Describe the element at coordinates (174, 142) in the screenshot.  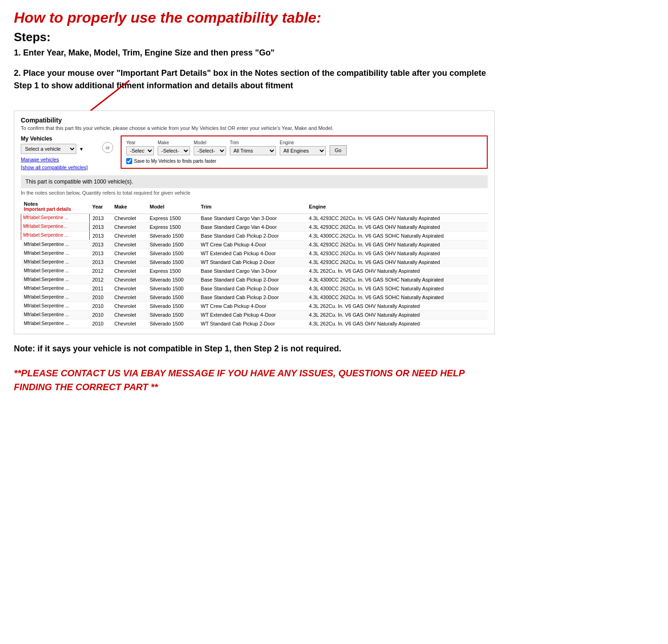
I see `make-label: Make` at that location.